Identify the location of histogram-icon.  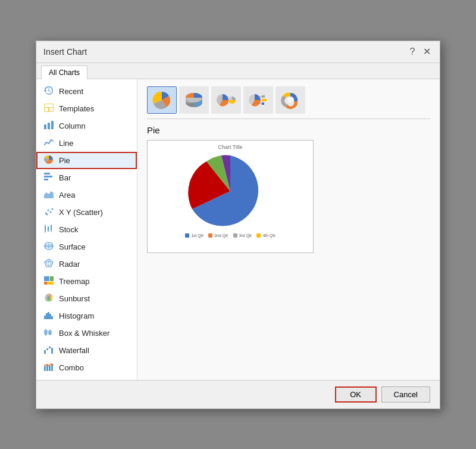
(49, 316).